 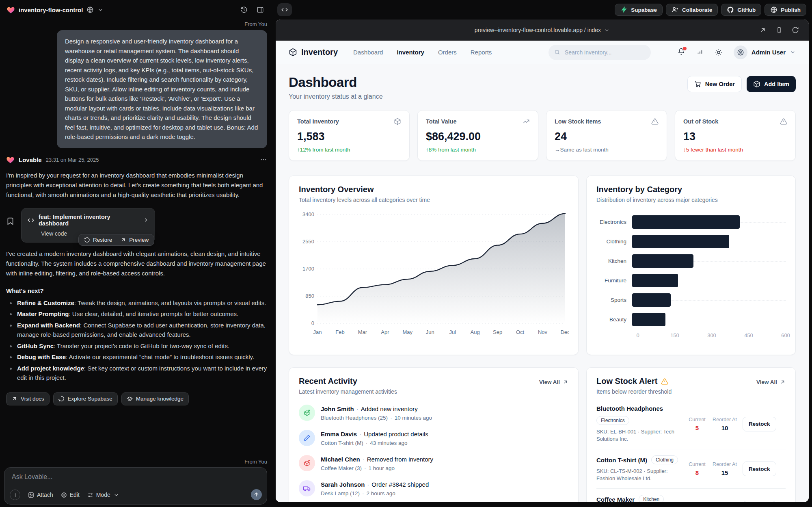 I want to click on edit-button: Edit, so click(x=70, y=495).